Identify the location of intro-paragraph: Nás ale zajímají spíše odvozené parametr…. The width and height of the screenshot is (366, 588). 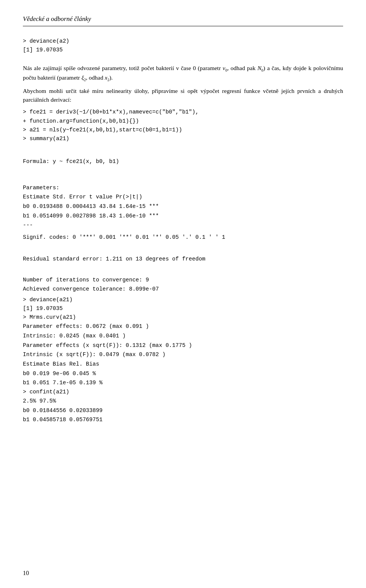
(183, 73).